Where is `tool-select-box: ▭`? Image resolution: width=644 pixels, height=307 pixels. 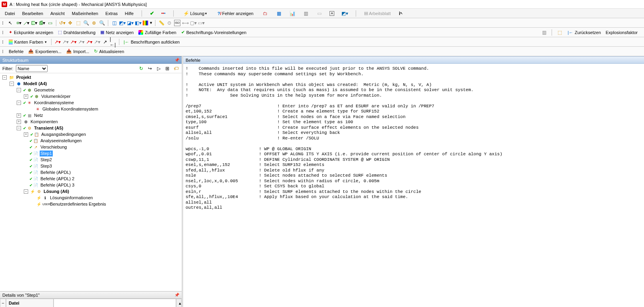
tool-select-box: ▭ is located at coordinates (50, 23).